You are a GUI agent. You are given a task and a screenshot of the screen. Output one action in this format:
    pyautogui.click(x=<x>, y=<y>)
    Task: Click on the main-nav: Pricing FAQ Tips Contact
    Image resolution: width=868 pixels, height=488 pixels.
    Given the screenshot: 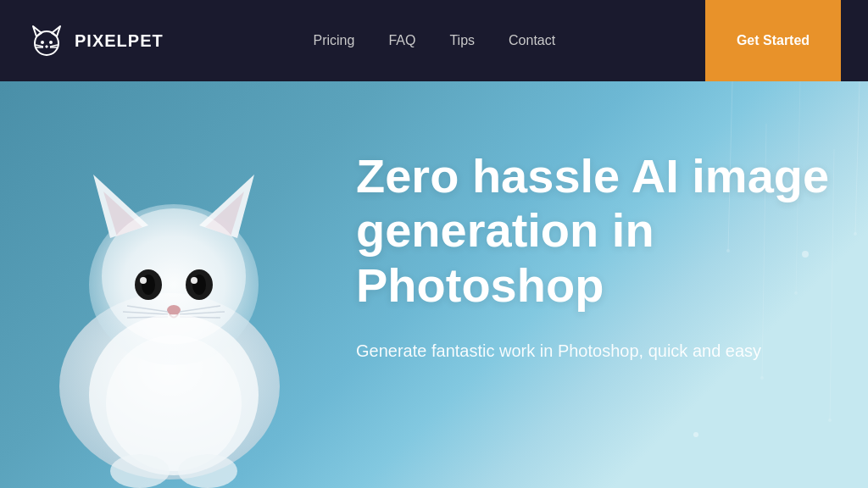 What is the action you would take?
    pyautogui.click(x=435, y=41)
    